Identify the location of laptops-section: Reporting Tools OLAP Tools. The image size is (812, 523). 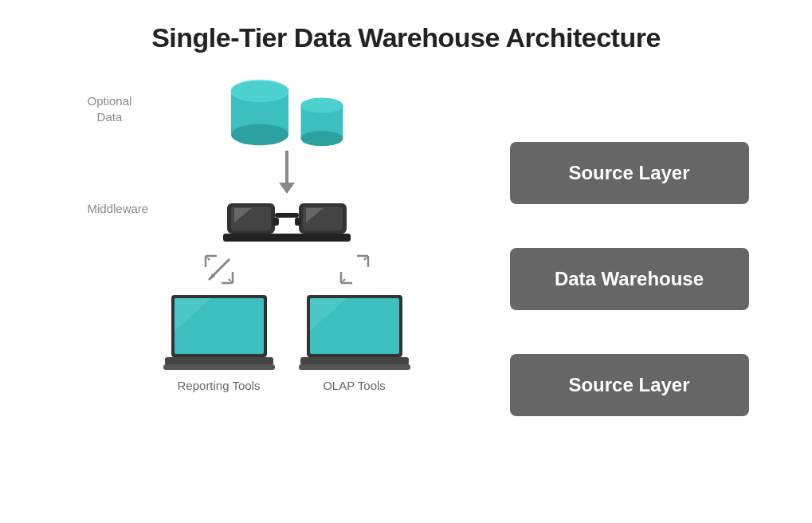
(287, 341).